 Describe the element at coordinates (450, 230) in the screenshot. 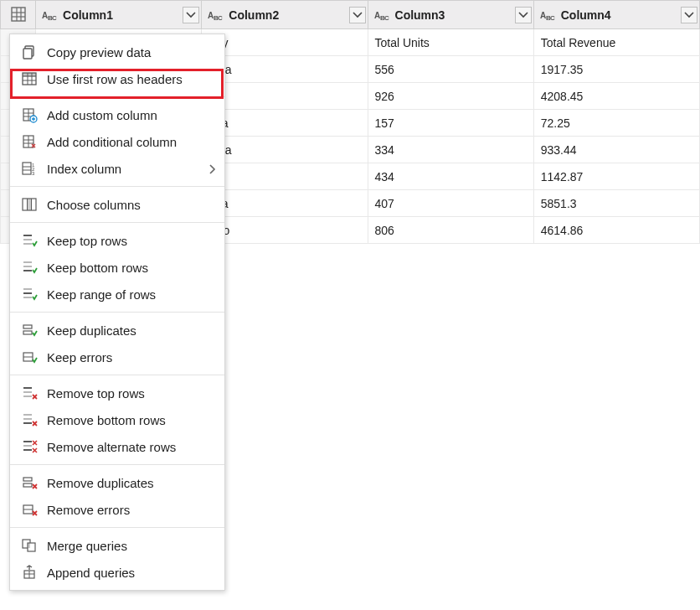

I see `cell: 806` at that location.